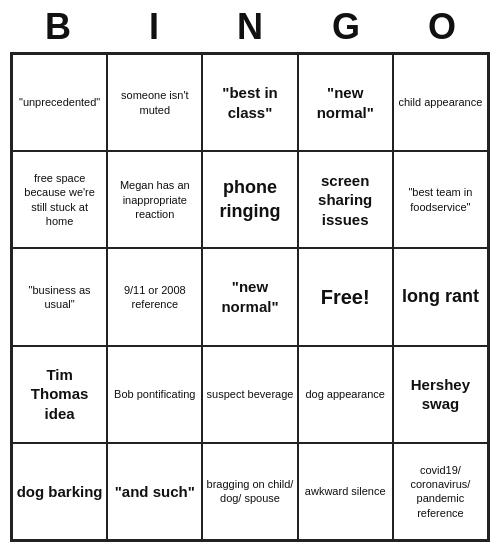 The width and height of the screenshot is (500, 544). Describe the element at coordinates (60, 102) in the screenshot. I see `bingo-cell: "unprecedented"` at that location.